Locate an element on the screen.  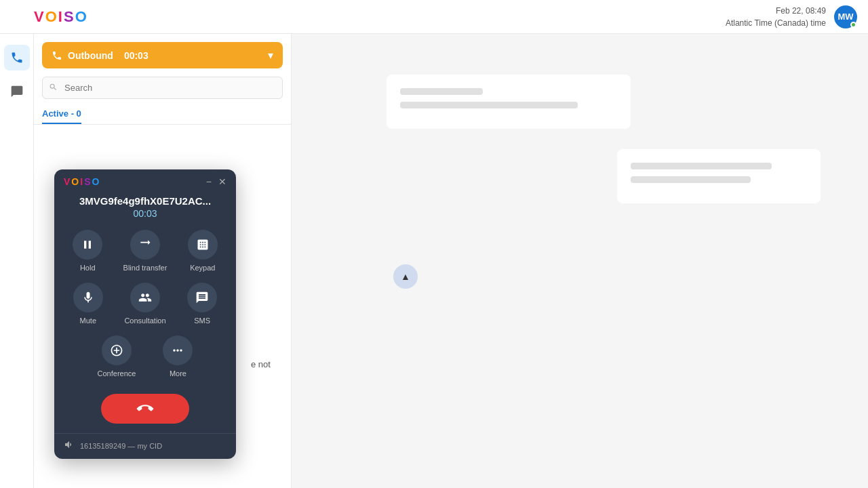
cursor-icon: ▲ is located at coordinates (406, 277).